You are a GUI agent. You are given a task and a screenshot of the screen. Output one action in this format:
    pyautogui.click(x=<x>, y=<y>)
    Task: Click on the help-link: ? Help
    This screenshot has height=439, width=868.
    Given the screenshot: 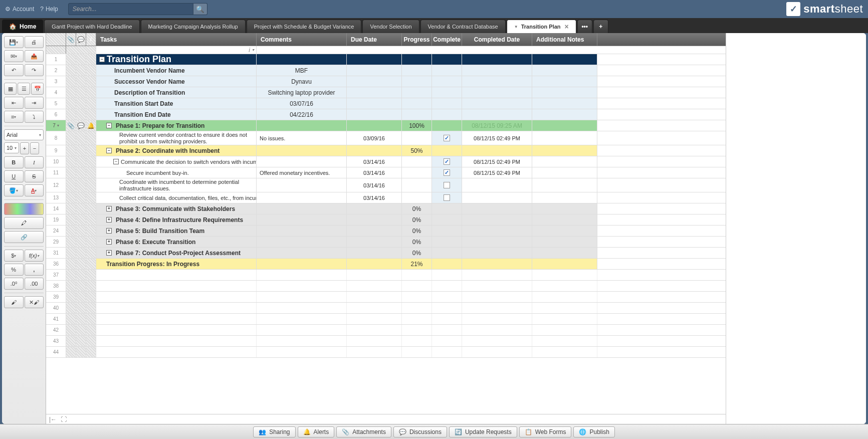 What is the action you would take?
    pyautogui.click(x=49, y=9)
    